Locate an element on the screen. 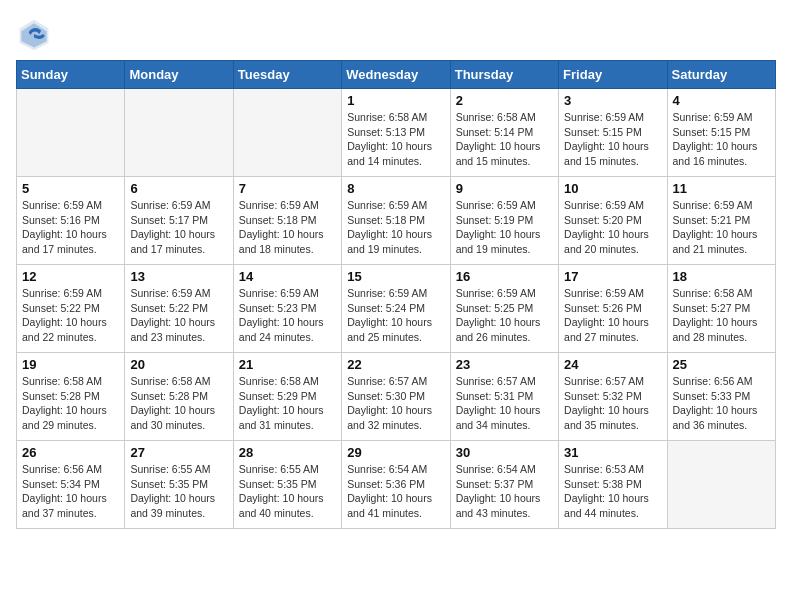 The height and width of the screenshot is (612, 792). day-number: 1 is located at coordinates (396, 100).